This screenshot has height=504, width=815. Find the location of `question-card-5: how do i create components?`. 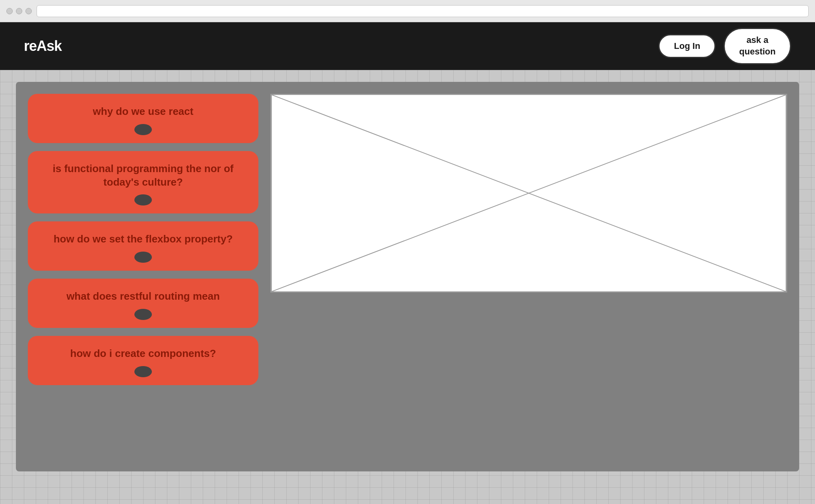

question-card-5: how do i create components? is located at coordinates (143, 361).